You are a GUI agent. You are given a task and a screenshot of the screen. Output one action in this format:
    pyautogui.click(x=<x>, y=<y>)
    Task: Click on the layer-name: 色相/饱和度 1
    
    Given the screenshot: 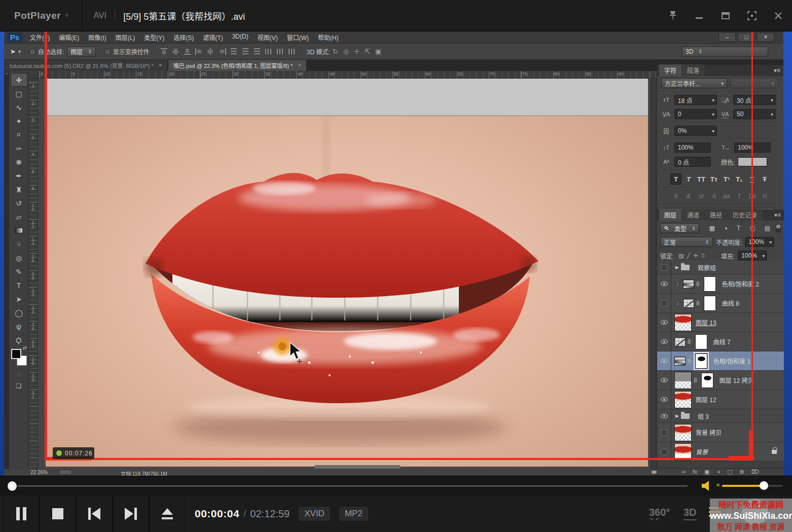 What is the action you would take?
    pyautogui.click(x=732, y=361)
    